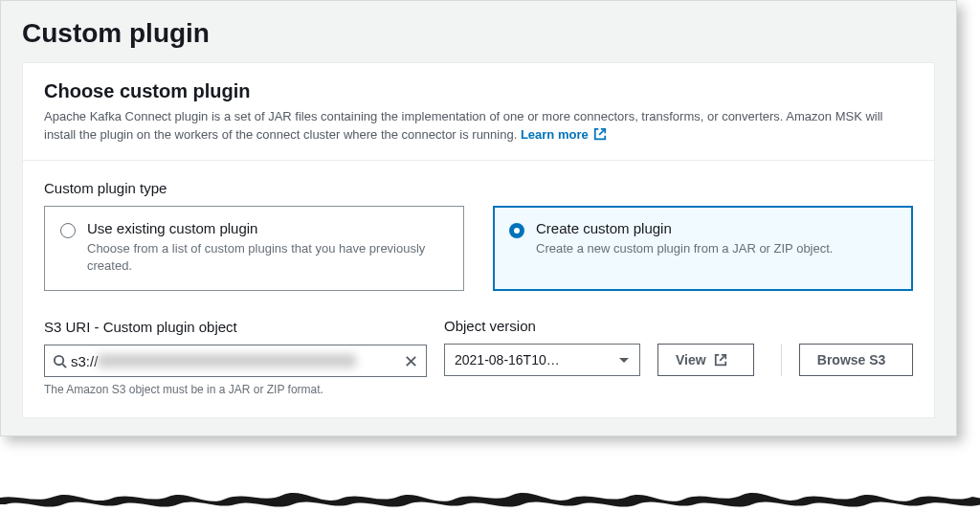 This screenshot has width=980, height=512. What do you see at coordinates (235, 358) in the screenshot?
I see `s3-uri-group: S3 URI - Custom plugin object s3://` at bounding box center [235, 358].